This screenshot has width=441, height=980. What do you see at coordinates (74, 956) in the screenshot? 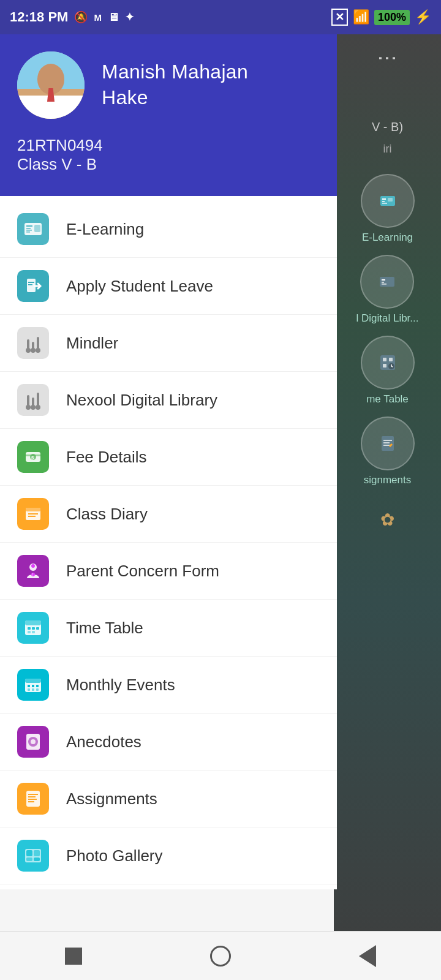
I see `stop-button` at bounding box center [74, 956].